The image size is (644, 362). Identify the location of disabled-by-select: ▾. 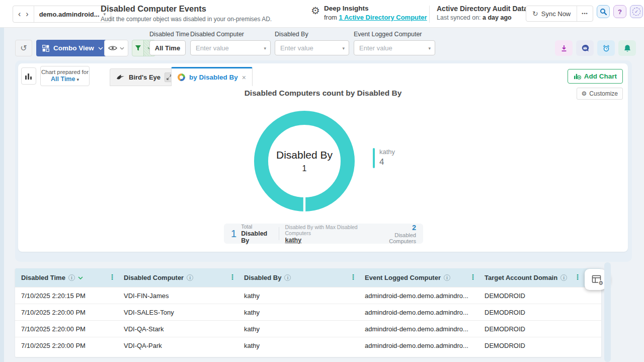
(312, 48).